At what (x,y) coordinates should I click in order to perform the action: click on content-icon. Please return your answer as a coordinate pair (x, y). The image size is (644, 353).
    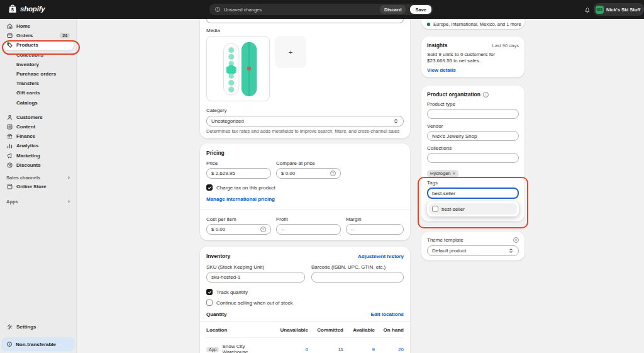
    Looking at the image, I should click on (10, 127).